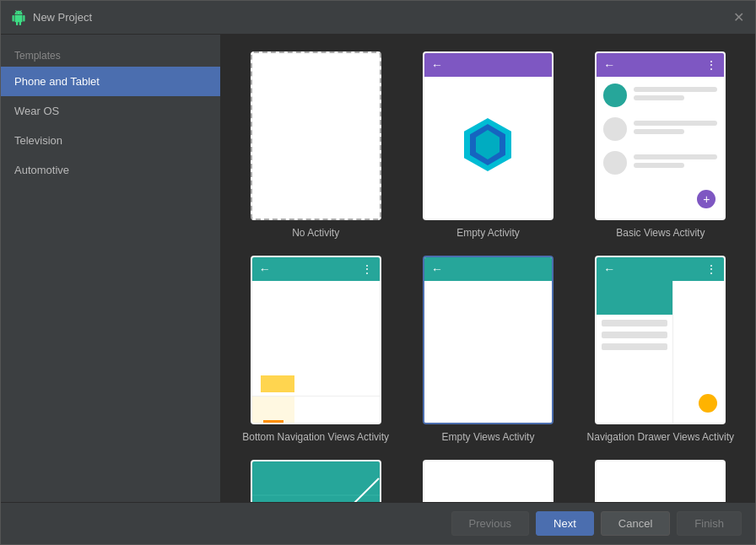  What do you see at coordinates (19, 18) in the screenshot?
I see `android-icon` at bounding box center [19, 18].